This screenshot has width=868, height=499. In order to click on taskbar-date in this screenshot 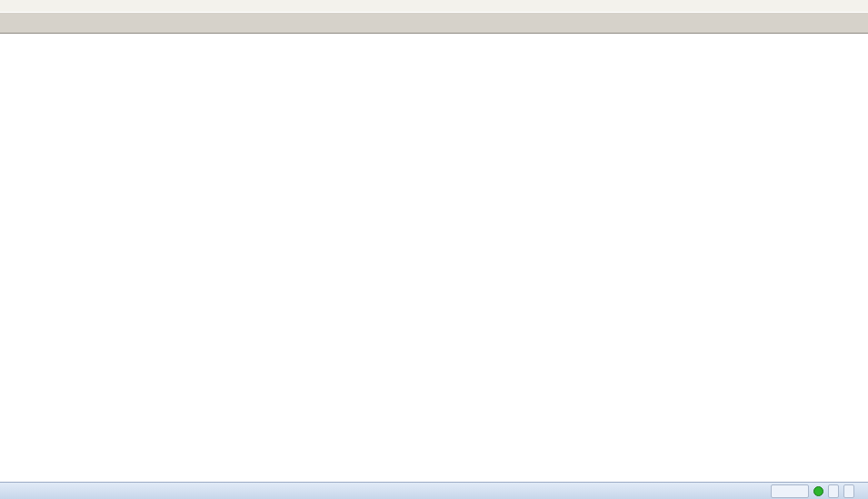, I will do `click(833, 491)`.